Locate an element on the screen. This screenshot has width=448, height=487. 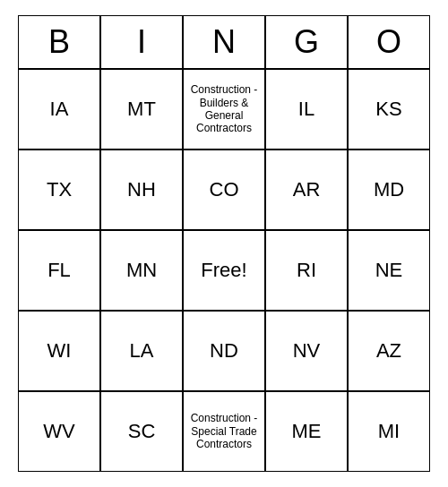
bingo-cell-3-2: ND is located at coordinates (224, 351).